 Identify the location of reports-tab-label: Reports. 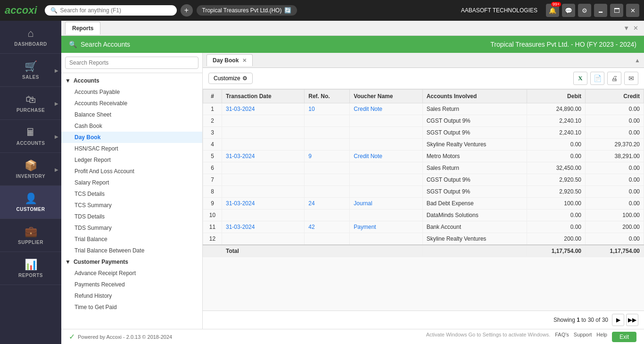
(83, 28).